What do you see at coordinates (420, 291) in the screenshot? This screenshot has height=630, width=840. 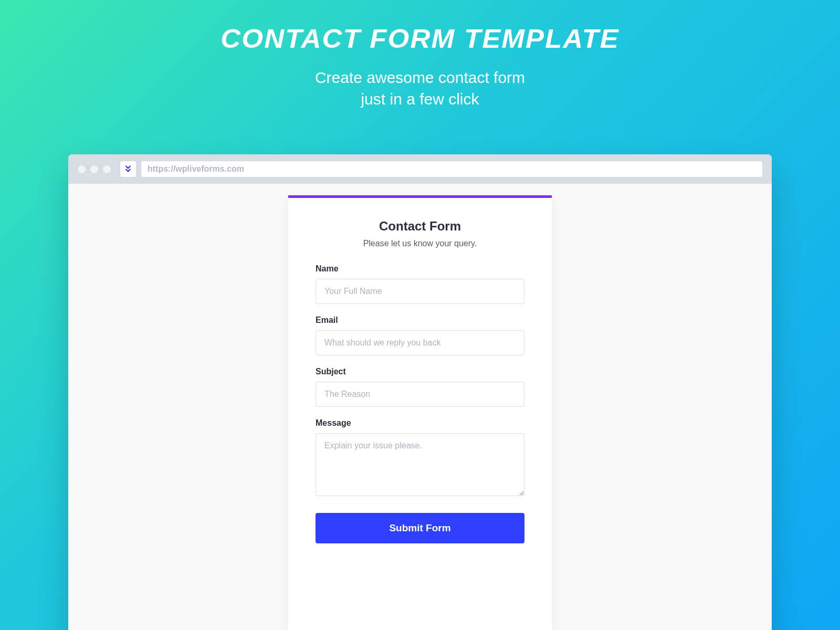 I see `name-input` at bounding box center [420, 291].